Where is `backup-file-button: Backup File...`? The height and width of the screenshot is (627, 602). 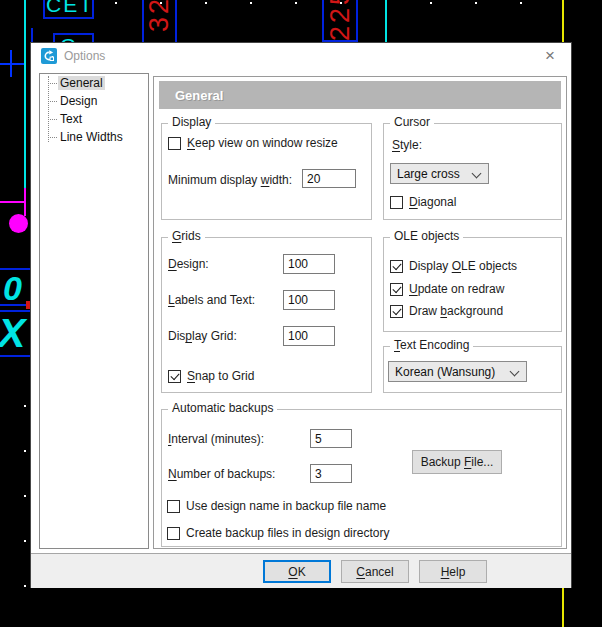
backup-file-button: Backup File... is located at coordinates (457, 462).